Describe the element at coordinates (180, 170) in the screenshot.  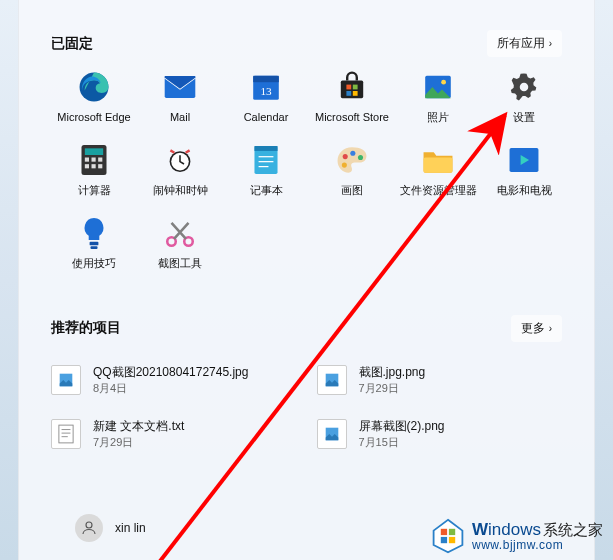
I see `app-tile-alarms: 闹钟和时钟` at that location.